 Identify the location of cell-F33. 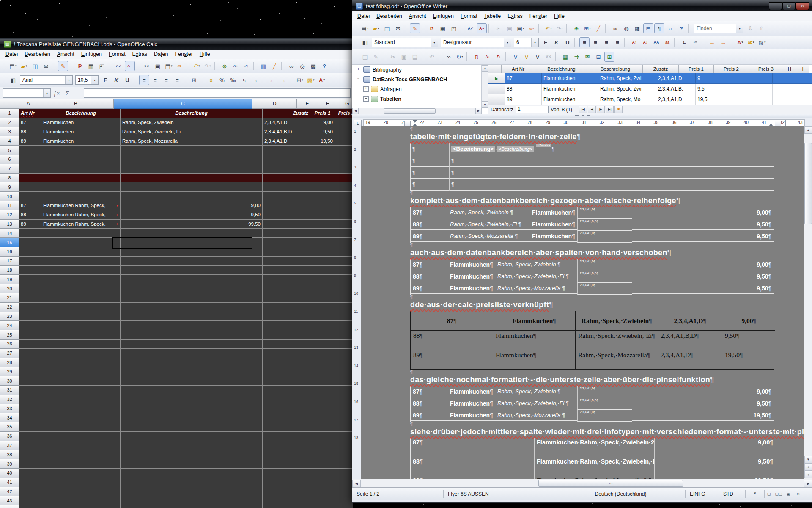
(344, 409).